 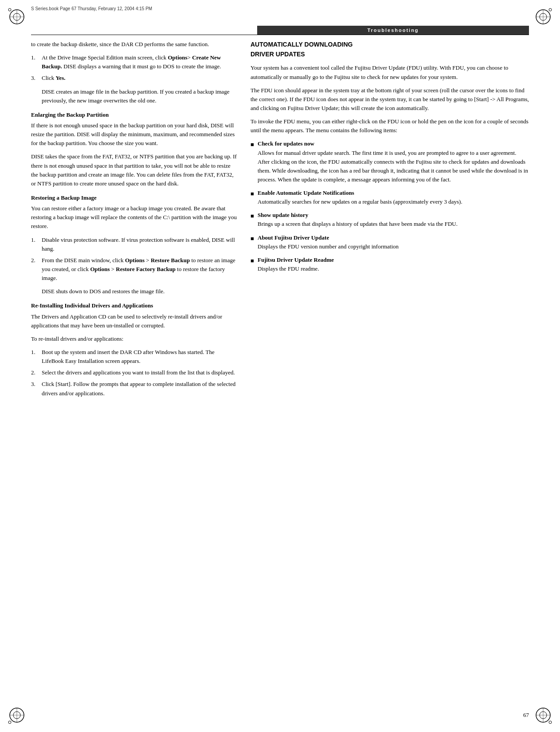 What do you see at coordinates (134, 217) in the screenshot?
I see `section2-body: You can restore either a factory image o…` at bounding box center [134, 217].